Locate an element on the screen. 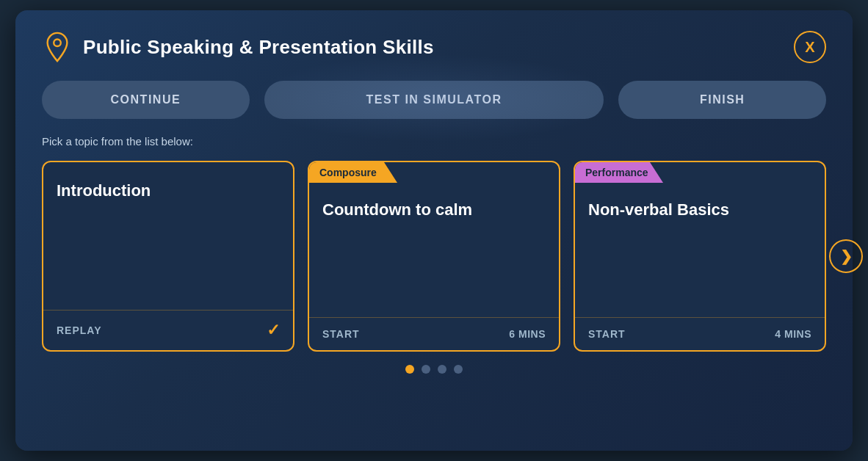 This screenshot has width=868, height=461. card-footer-countdown: START 6 MINS is located at coordinates (434, 333).